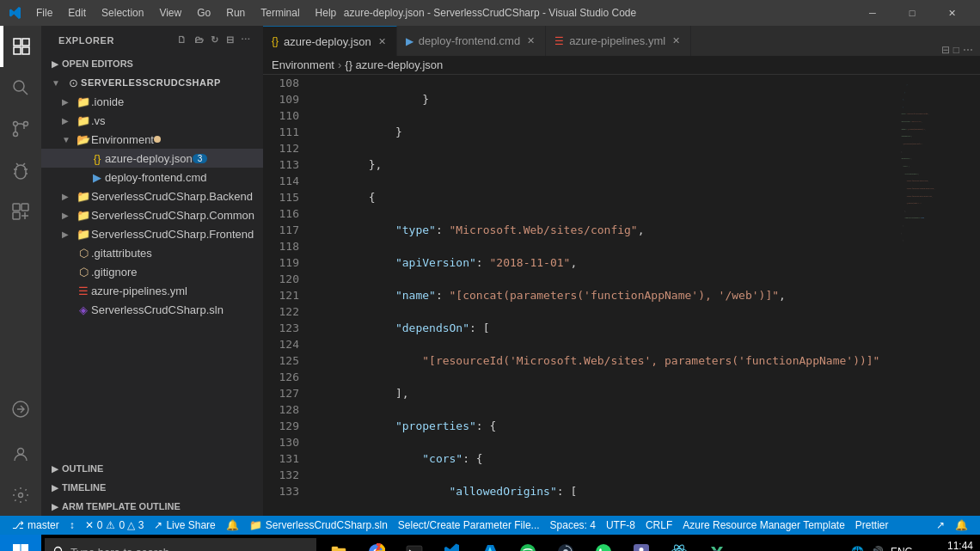 This screenshot has width=980, height=551. I want to click on repo-name: 📁 ServerlessCrudCSharp.sln, so click(318, 525).